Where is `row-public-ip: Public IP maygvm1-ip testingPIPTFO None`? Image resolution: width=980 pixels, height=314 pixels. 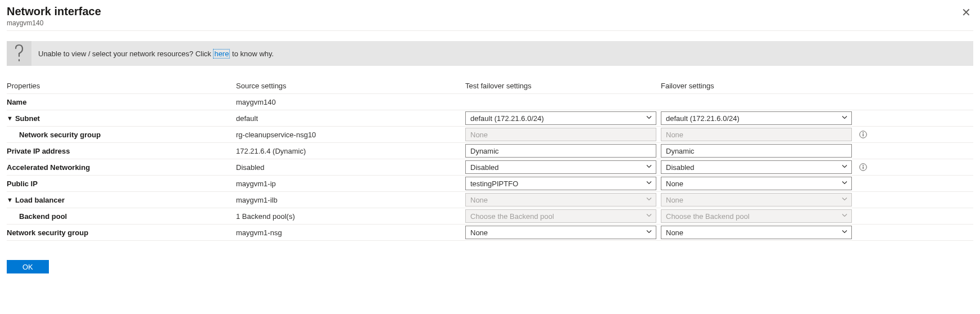
row-public-ip: Public IP maygvm1-ip testingPIPTFO None is located at coordinates (490, 183).